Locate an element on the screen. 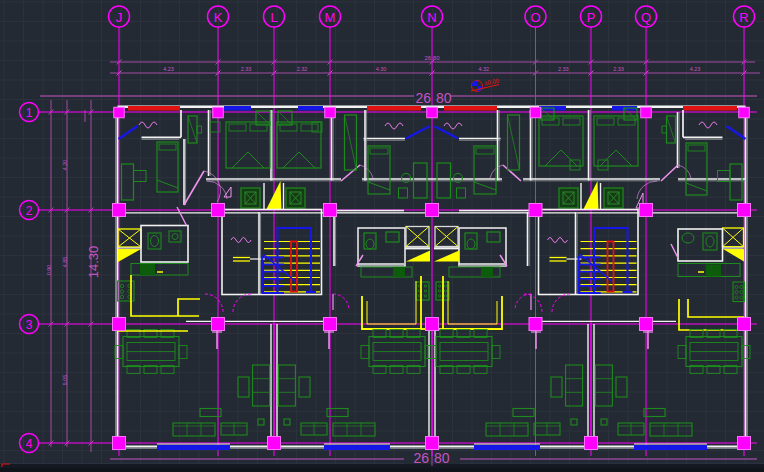  svg-text: 4.30 is located at coordinates (382, 69).